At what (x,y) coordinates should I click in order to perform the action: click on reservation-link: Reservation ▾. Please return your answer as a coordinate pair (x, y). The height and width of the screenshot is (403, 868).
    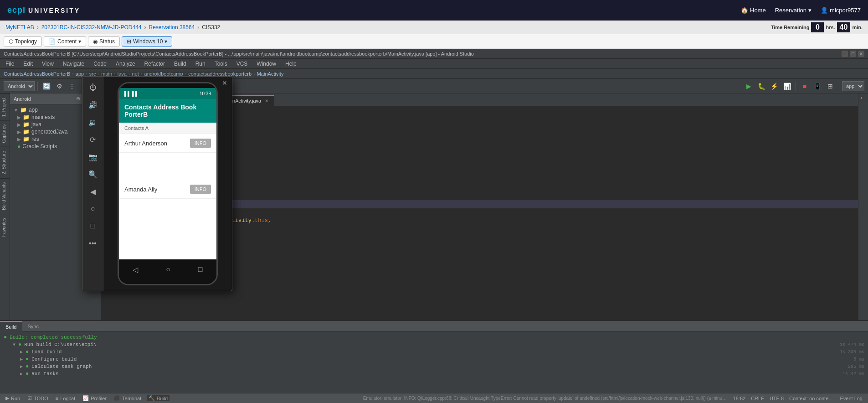
    Looking at the image, I should click on (793, 10).